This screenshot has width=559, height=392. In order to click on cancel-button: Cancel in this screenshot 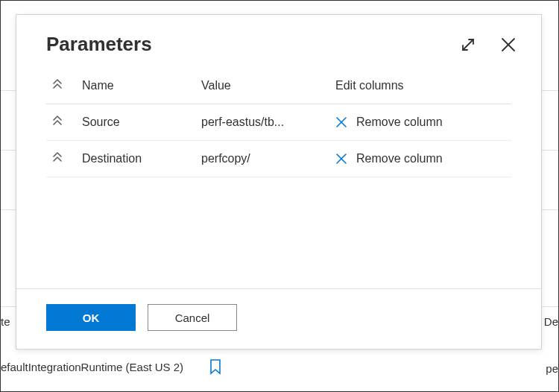, I will do `click(192, 317)`.